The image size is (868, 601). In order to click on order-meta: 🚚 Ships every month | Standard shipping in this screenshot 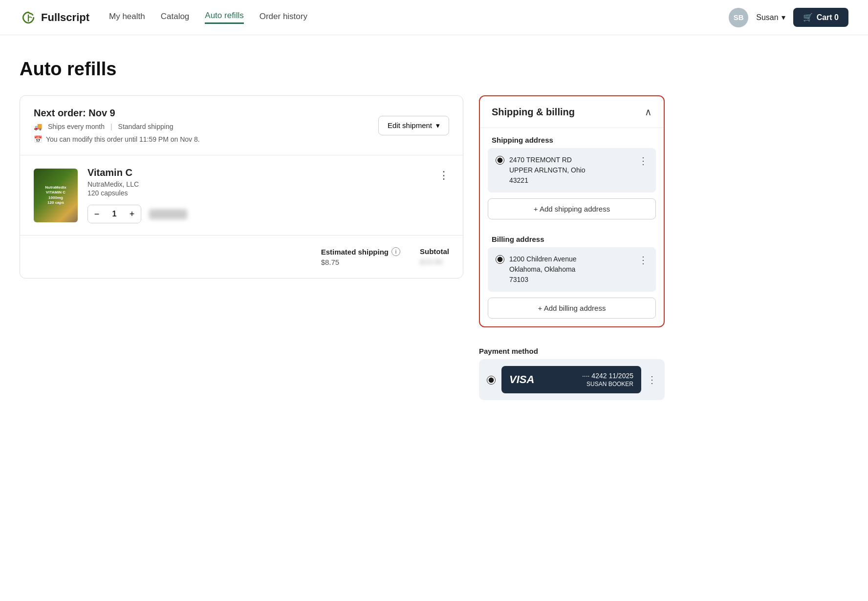, I will do `click(117, 127)`.